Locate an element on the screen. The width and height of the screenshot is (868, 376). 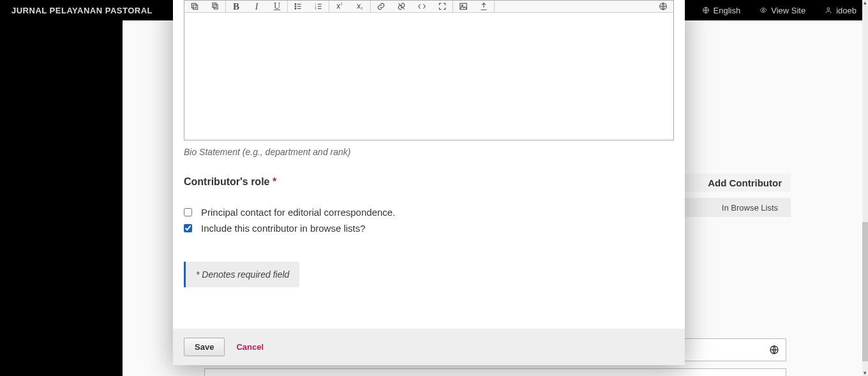
view-site-link: View Site is located at coordinates (782, 10).